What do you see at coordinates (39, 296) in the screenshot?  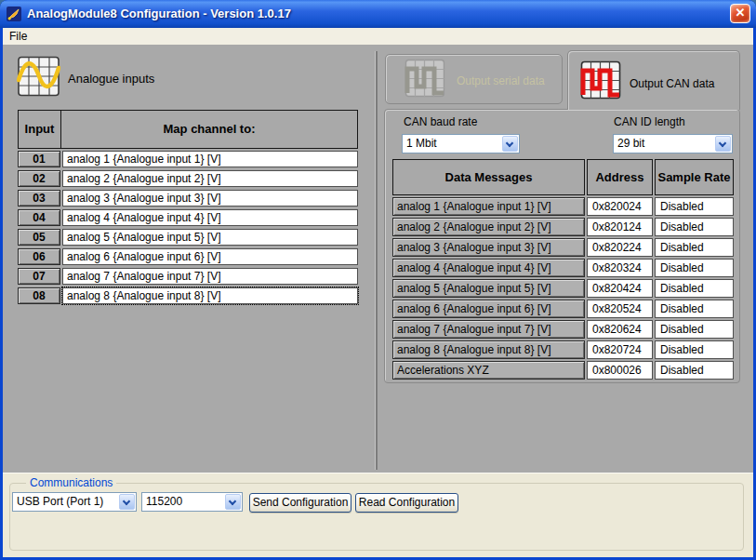 I see `input-number: 08` at bounding box center [39, 296].